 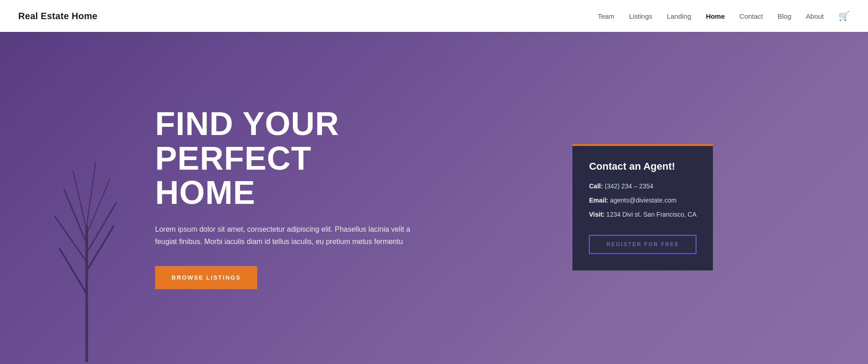 I want to click on main-nav: Team Listings Landing Home Contact Blog …, so click(x=723, y=16).